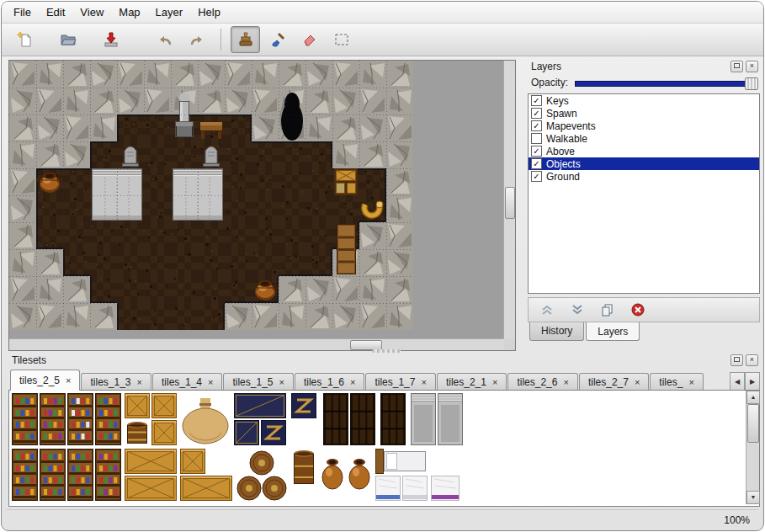 The height and width of the screenshot is (532, 765). What do you see at coordinates (752, 448) in the screenshot?
I see `tileset-vertical-scrollbar: ▲ ▼` at bounding box center [752, 448].